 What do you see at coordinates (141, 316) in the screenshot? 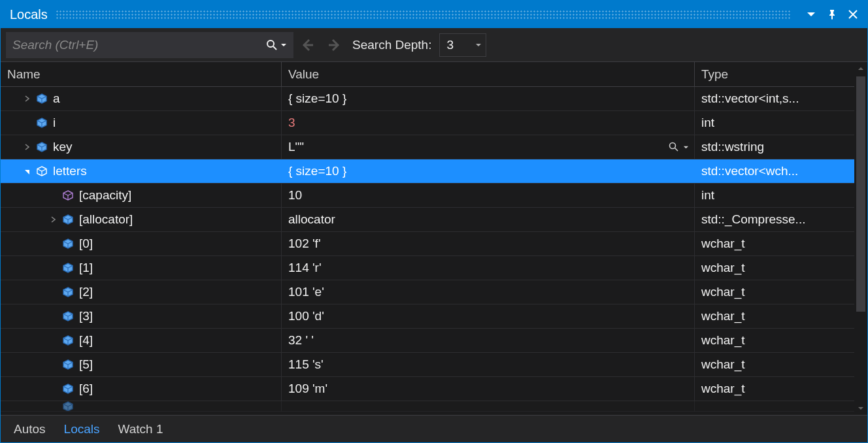
I see `name-cell: [3]` at bounding box center [141, 316].